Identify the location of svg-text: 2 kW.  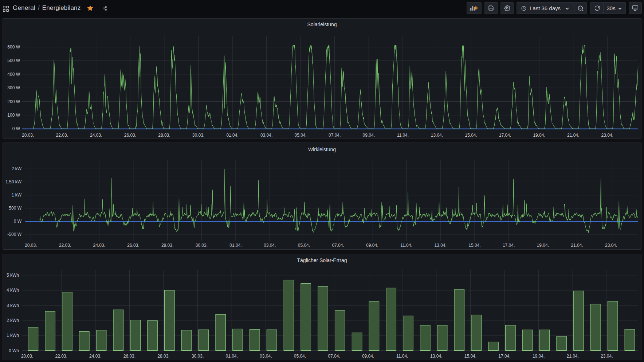
(17, 169).